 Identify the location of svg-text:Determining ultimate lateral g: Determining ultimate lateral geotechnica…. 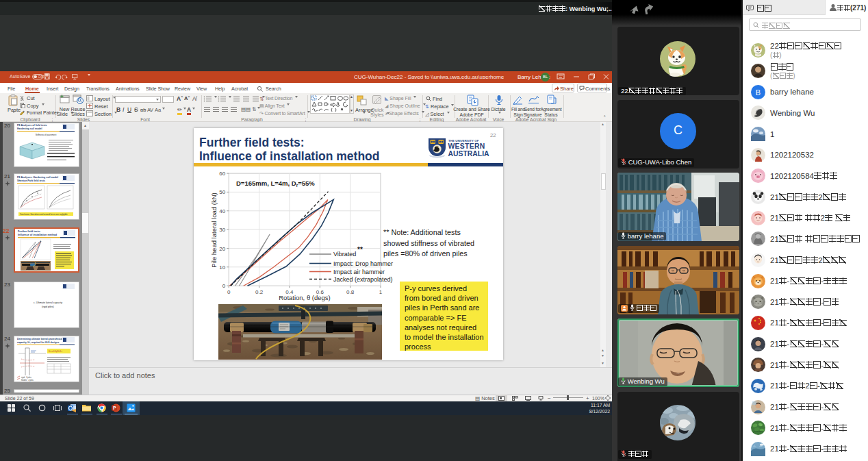
(40, 339).